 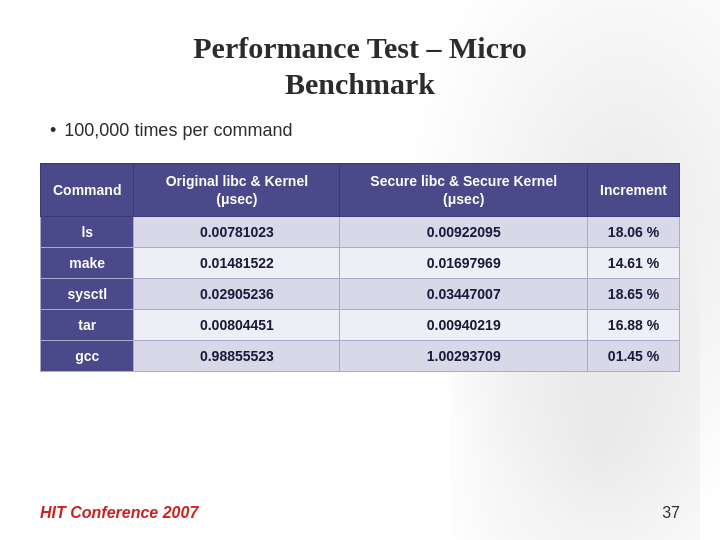 I want to click on cell-original: 0.01481522, so click(x=237, y=264).